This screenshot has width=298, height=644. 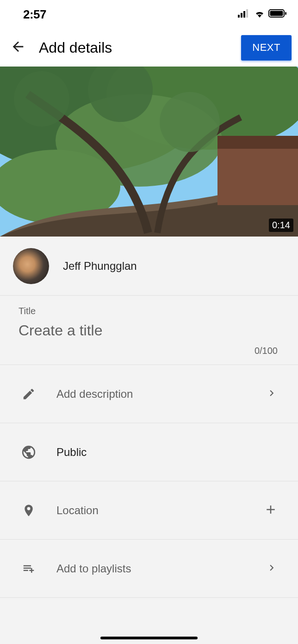 I want to click on status-bar: 2:57, so click(x=149, y=14).